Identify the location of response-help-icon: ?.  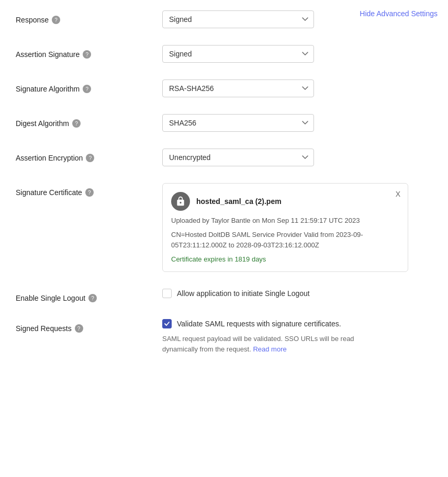
(56, 20).